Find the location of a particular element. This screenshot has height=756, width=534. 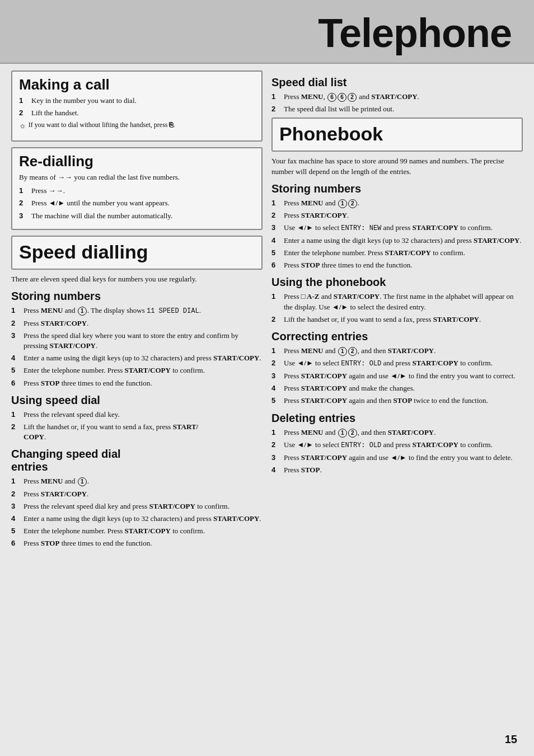

tip-line: ☼ If you want to dial without lifting th… is located at coordinates (137, 126).